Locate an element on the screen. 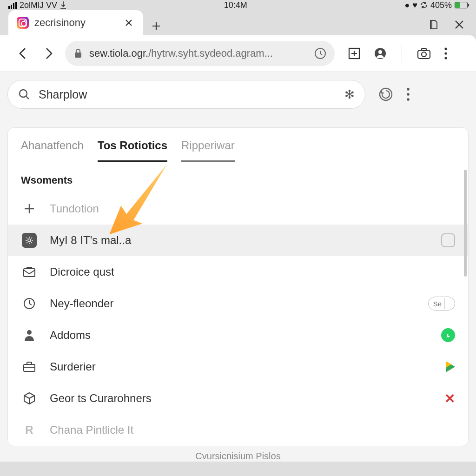 The image size is (476, 476). browser-tab: zecrisinony is located at coordinates (76, 23).